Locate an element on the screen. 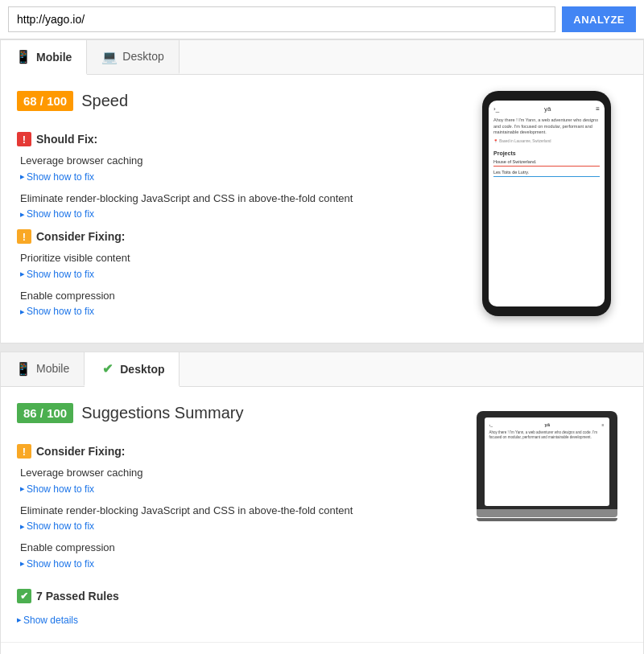 This screenshot has width=644, height=654. rule-render-blocking: Eliminate render-blocking JavaScript and… is located at coordinates (233, 206).